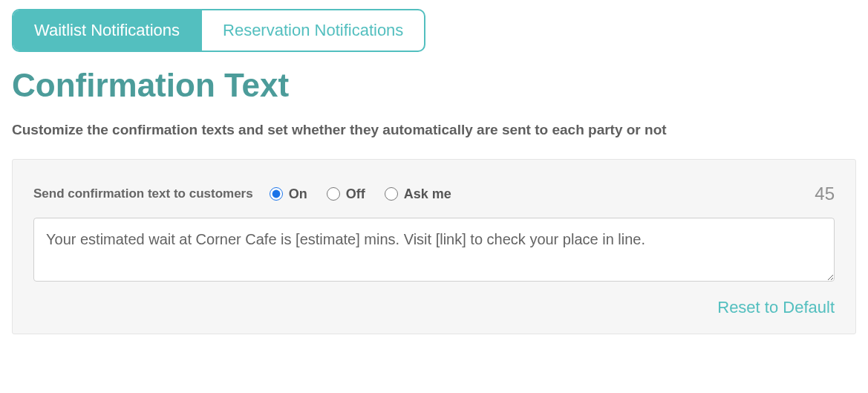 Image resolution: width=868 pixels, height=393 pixels. What do you see at coordinates (434, 194) in the screenshot?
I see `send-confirmation-row: Send confirmation text to customers On O…` at bounding box center [434, 194].